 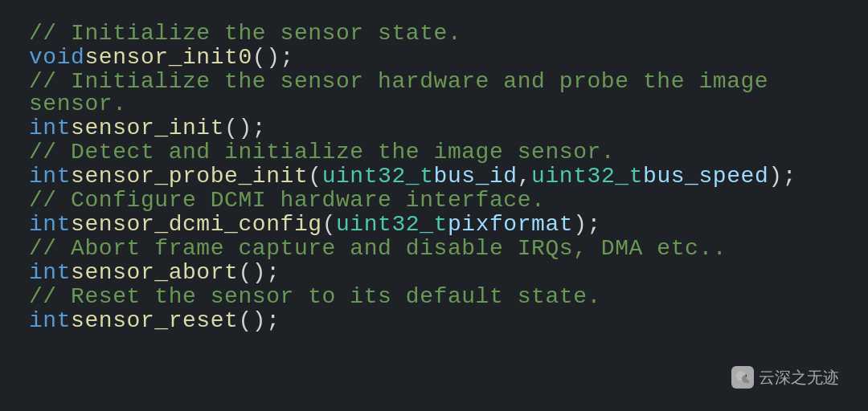 I want to click on code-token-func-name: sensor_dcmi_config, so click(x=196, y=225).